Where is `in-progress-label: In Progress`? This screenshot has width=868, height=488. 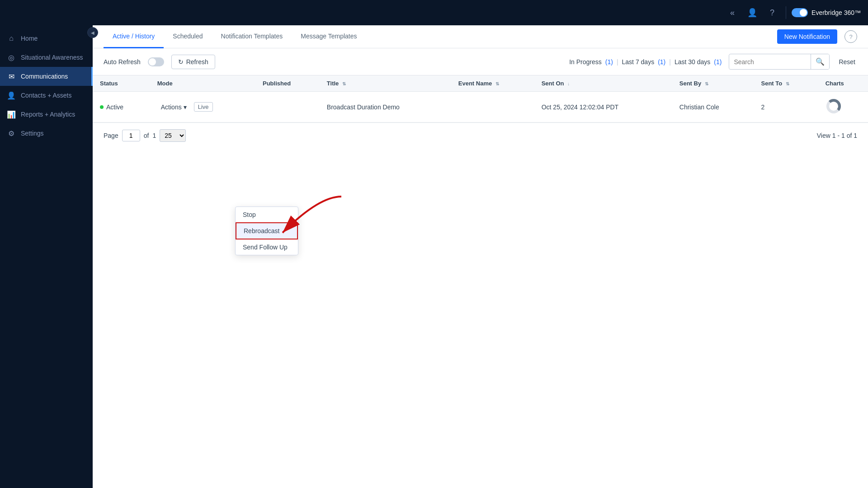 in-progress-label: In Progress is located at coordinates (585, 62).